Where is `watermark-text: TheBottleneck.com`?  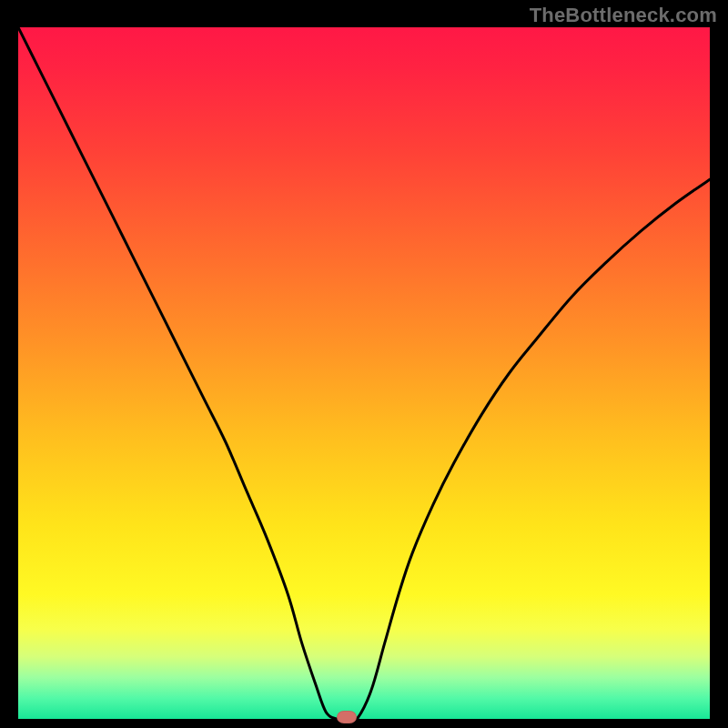
watermark-text: TheBottleneck.com is located at coordinates (623, 15).